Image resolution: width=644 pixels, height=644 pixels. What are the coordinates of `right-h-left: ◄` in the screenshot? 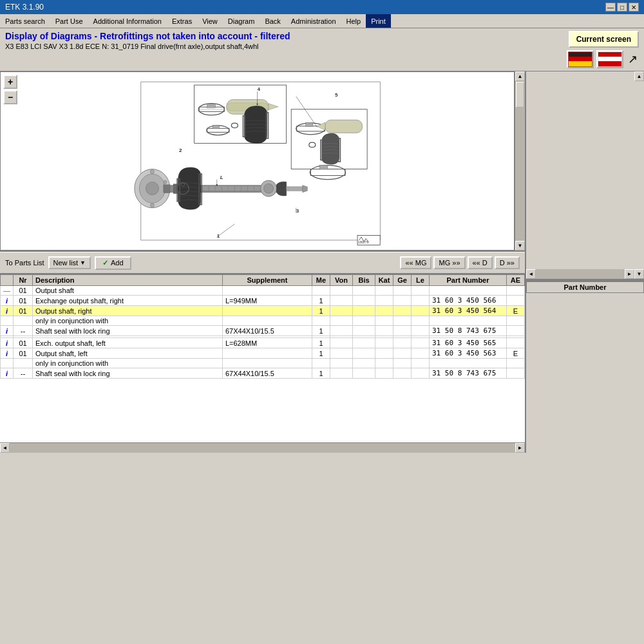 It's located at (531, 274).